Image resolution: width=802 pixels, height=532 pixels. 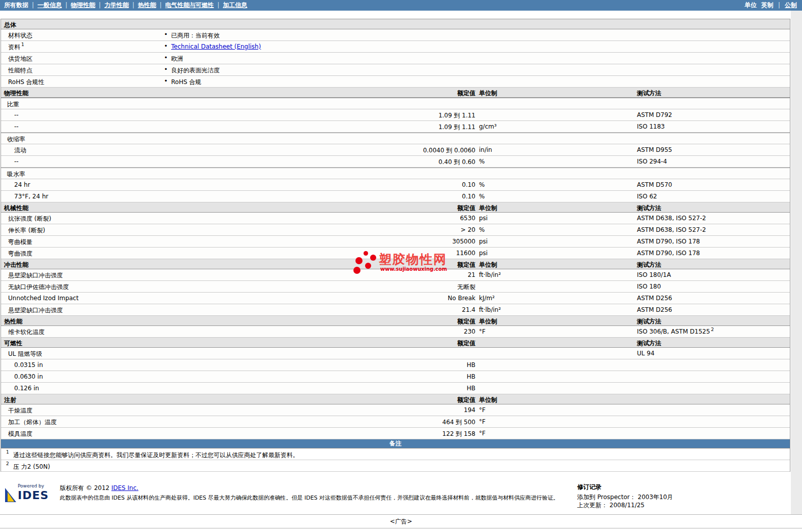 I want to click on property-label: 模具温度, so click(x=20, y=434).